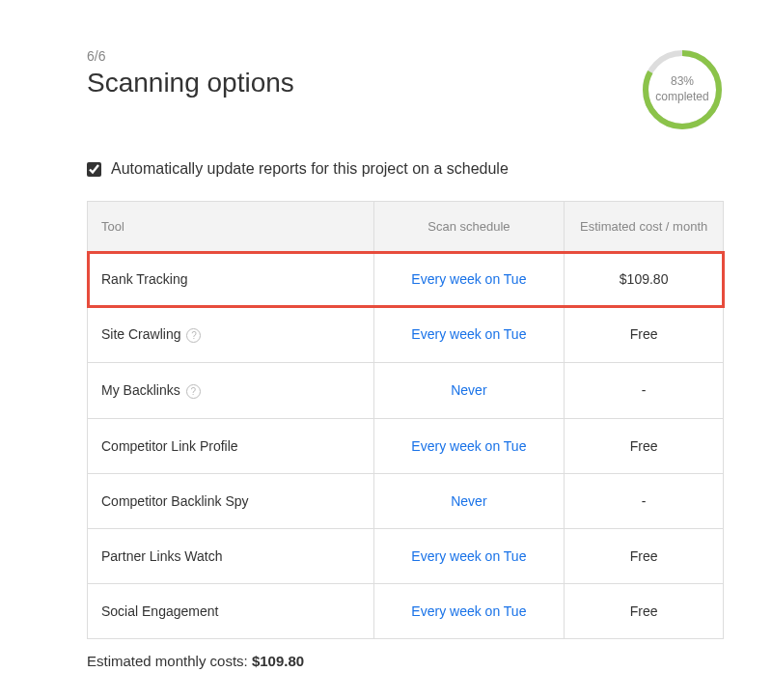 Image resolution: width=772 pixels, height=700 pixels. Describe the element at coordinates (405, 280) in the screenshot. I see `table-row: Rank TrackingEvery week on Tue$109.80` at that location.